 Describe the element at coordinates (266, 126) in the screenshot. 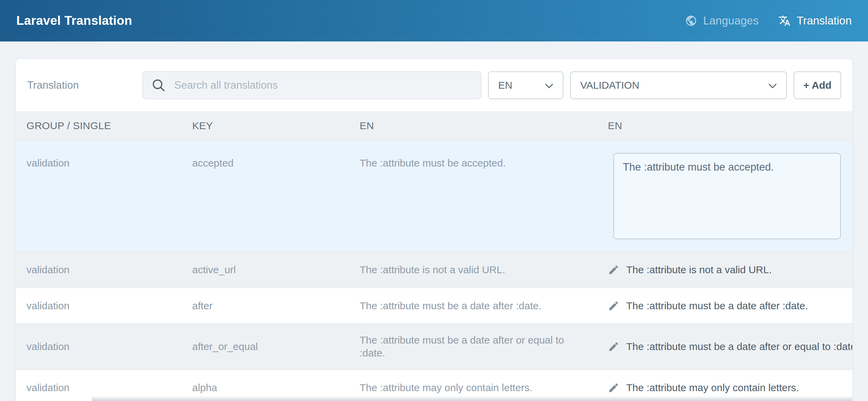

I see `column-header-key: KEY` at that location.